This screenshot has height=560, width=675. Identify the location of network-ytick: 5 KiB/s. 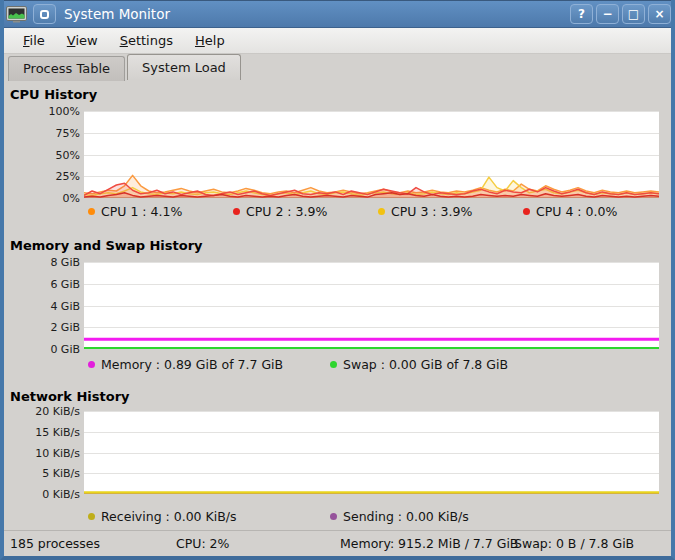
(61, 474).